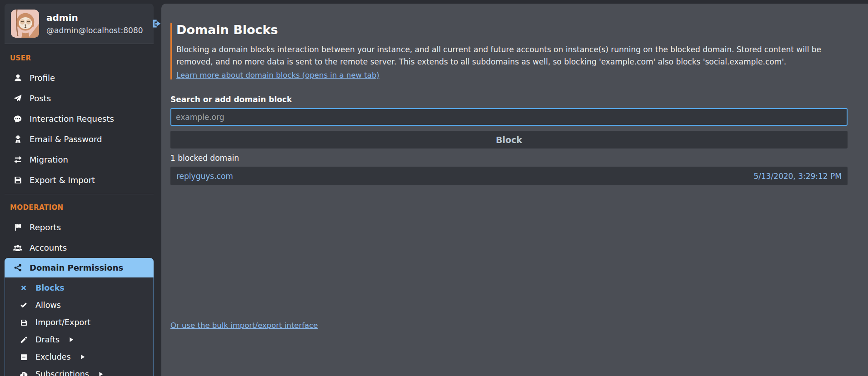 The image size is (868, 376). What do you see at coordinates (79, 160) in the screenshot?
I see `sidebar-item-migration: Migration` at bounding box center [79, 160].